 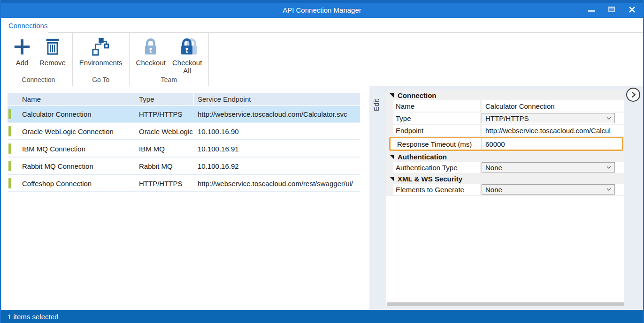 What do you see at coordinates (505, 96) in the screenshot?
I see `property-group-header: Connection` at bounding box center [505, 96].